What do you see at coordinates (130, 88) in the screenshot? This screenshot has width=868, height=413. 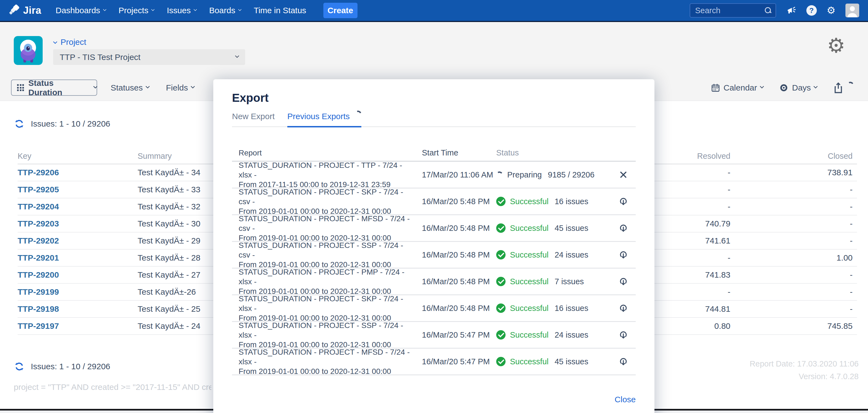 I see `statuses-dropdown: Statuses` at bounding box center [130, 88].